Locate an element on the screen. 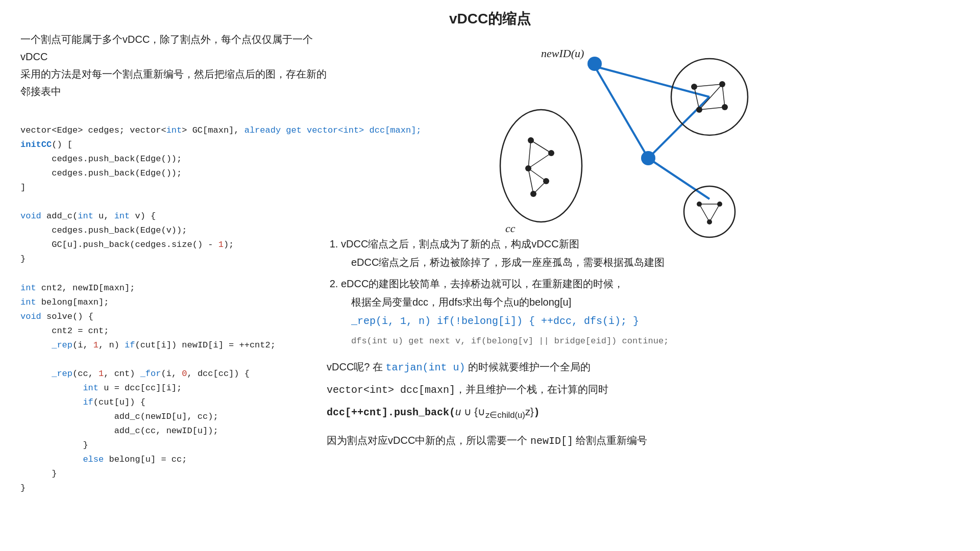  note2-line1: vDCC呢? 在 tarjan(int u) 的时候就要维护一个全局的 is located at coordinates (648, 367).